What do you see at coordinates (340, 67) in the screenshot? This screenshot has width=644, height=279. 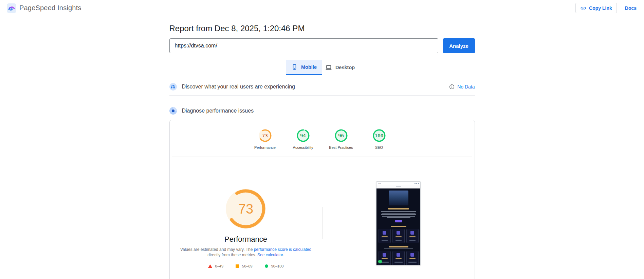 I see `tab-desktop: Desktop` at bounding box center [340, 67].